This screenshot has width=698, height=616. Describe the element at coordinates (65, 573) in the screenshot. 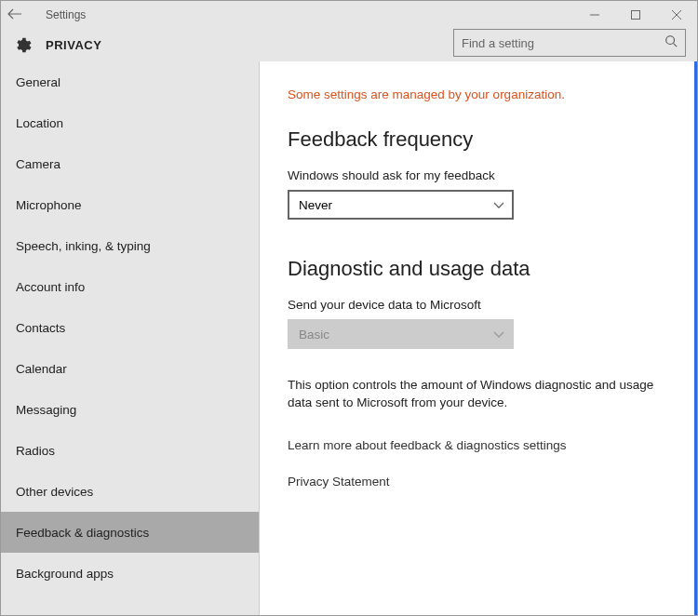

I see `sidebar-item-label: Background apps` at that location.